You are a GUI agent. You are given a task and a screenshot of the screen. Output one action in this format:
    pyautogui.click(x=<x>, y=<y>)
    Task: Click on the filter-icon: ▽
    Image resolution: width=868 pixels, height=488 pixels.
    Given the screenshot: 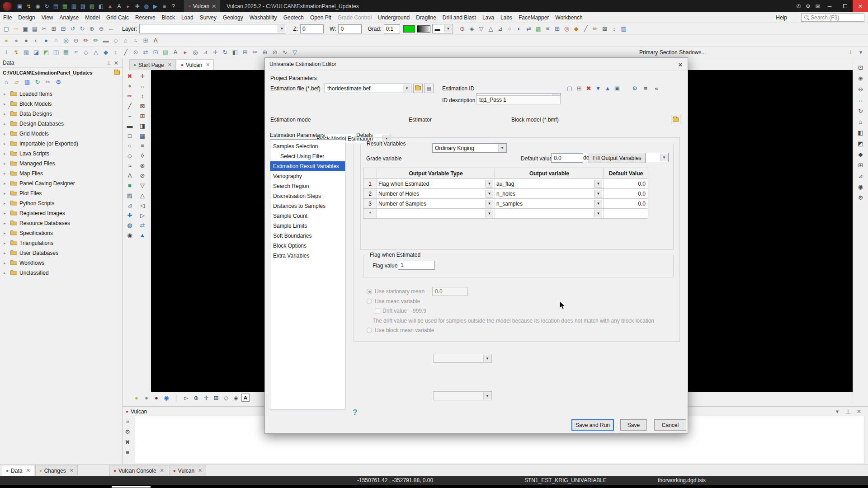 What is the action you would take?
    pyautogui.click(x=295, y=52)
    